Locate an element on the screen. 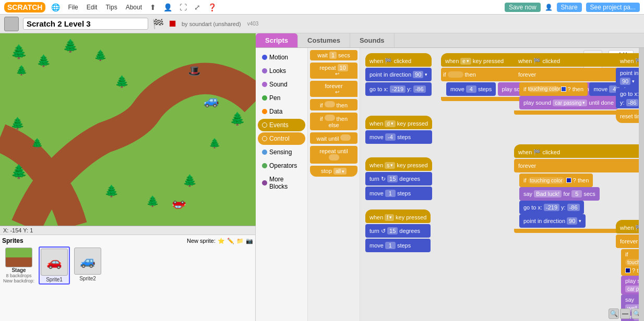  stop-button: ⏹ is located at coordinates (173, 24).